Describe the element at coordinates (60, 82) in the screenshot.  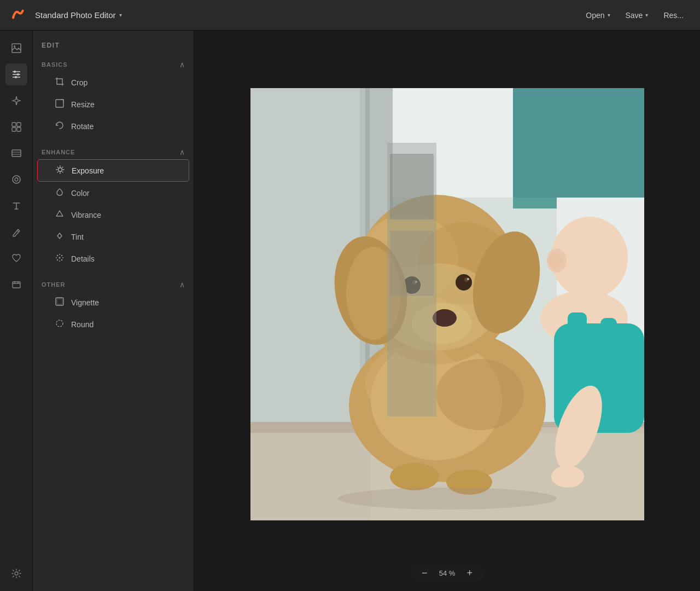
I see `crop-icon` at that location.